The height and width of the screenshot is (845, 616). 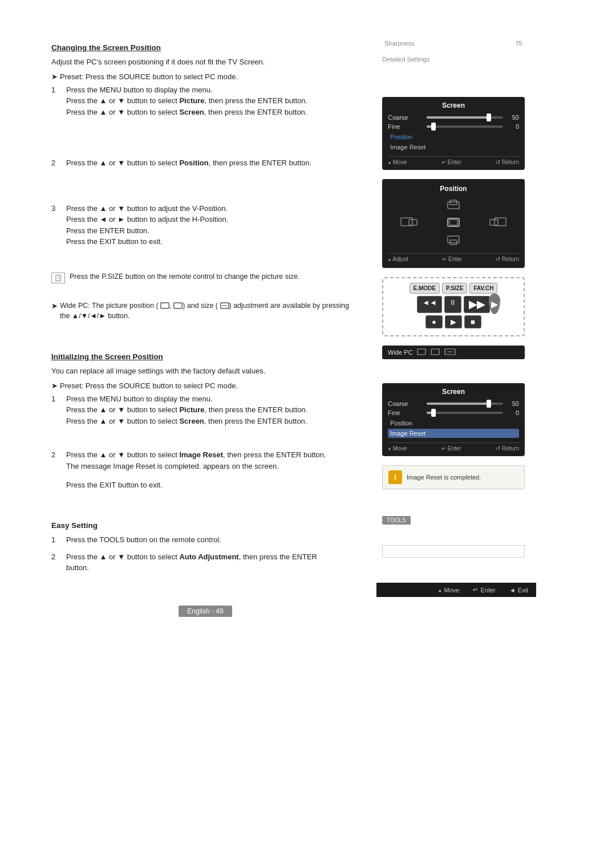 I want to click on auto-adjustment-box, so click(x=453, y=551).